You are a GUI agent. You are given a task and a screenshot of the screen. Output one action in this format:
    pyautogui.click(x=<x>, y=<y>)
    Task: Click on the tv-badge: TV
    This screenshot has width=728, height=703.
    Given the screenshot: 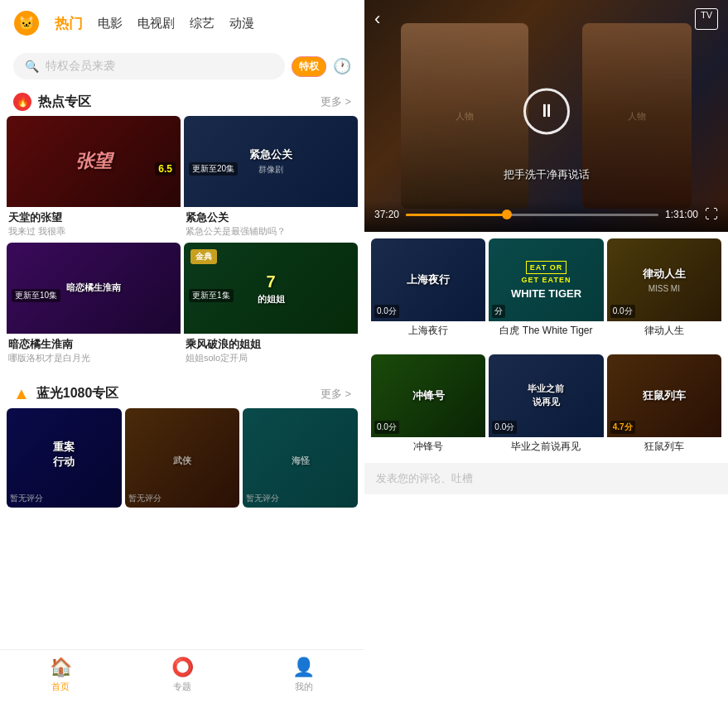 What is the action you would take?
    pyautogui.click(x=706, y=19)
    